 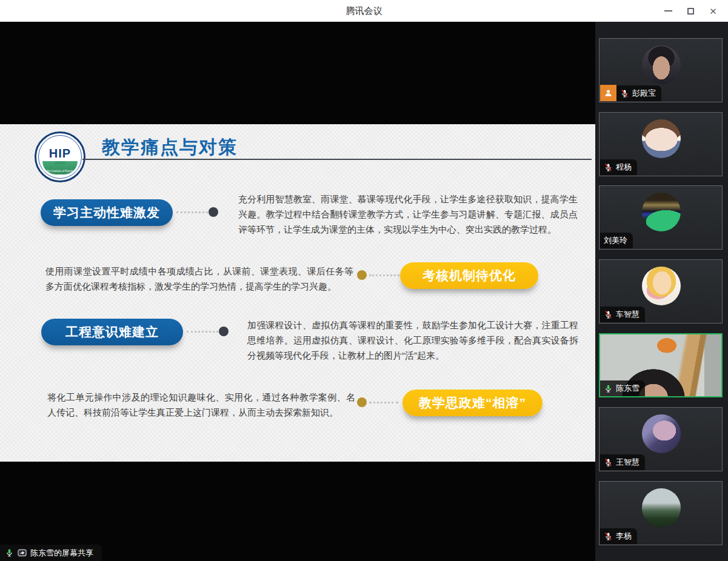 I want to click on title-bar: 腾讯会议 ✕, so click(x=364, y=11).